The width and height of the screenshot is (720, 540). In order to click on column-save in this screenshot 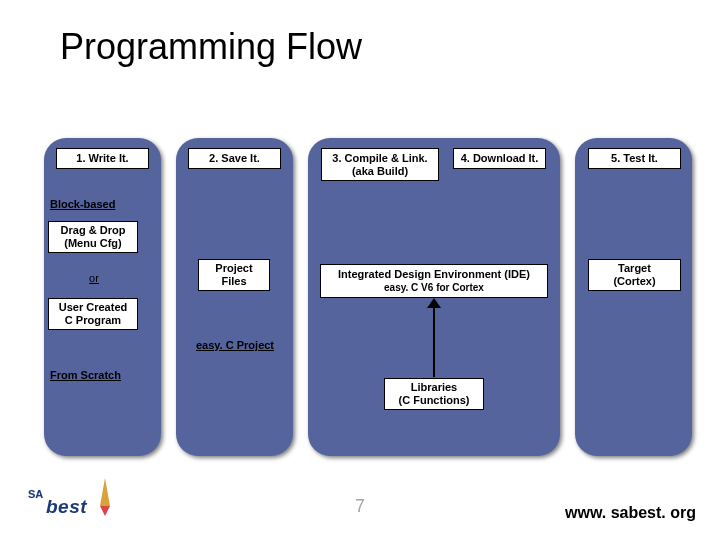, I will do `click(234, 297)`.